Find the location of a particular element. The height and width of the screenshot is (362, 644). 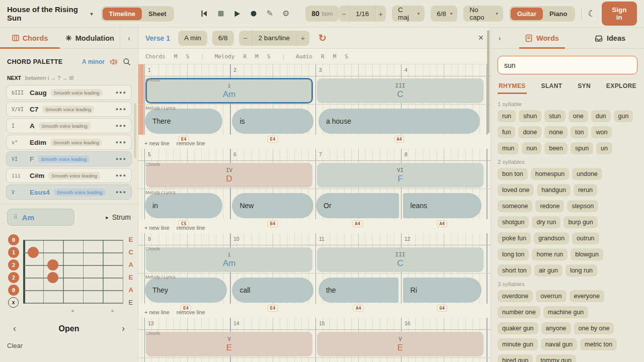

section-key-button: A min is located at coordinates (193, 38).